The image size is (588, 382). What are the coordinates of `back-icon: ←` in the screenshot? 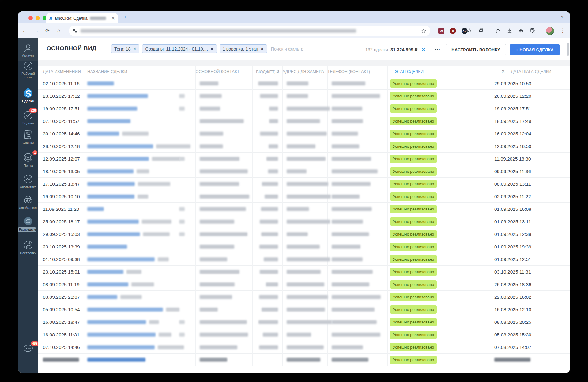 It's located at (25, 31).